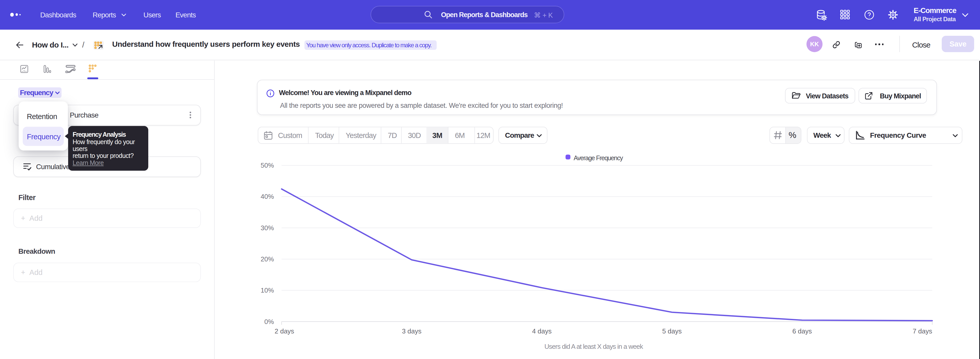 This screenshot has height=359, width=980. What do you see at coordinates (923, 331) in the screenshot?
I see `svg-text: 7 days` at bounding box center [923, 331].